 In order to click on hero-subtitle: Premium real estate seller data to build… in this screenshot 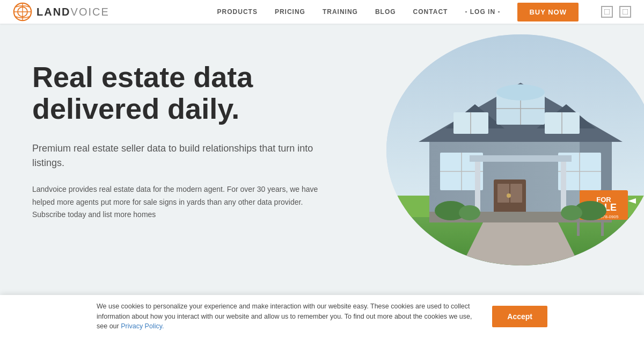, I will do `click(182, 156)`.